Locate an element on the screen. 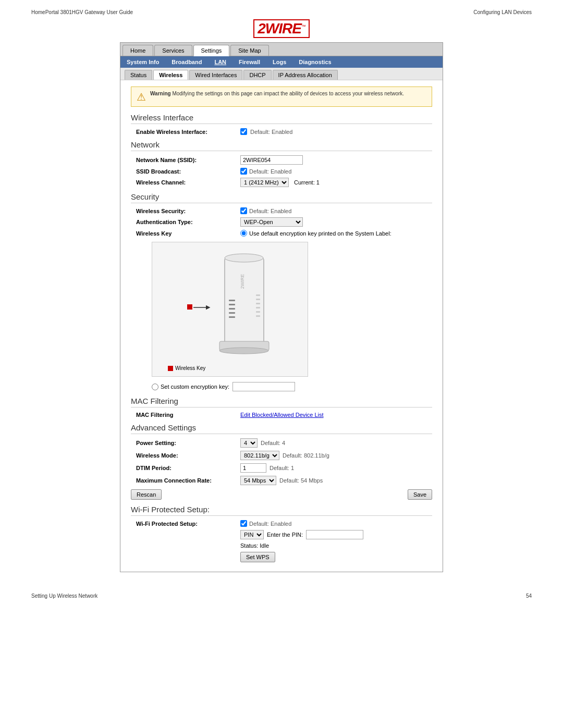  button-row: Rescan Save is located at coordinates (282, 495).